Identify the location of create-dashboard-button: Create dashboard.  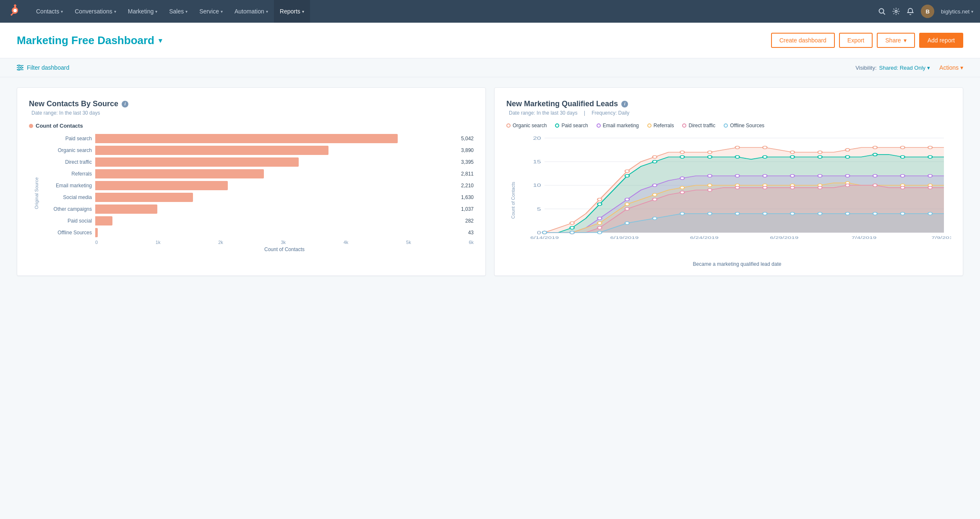
(803, 40).